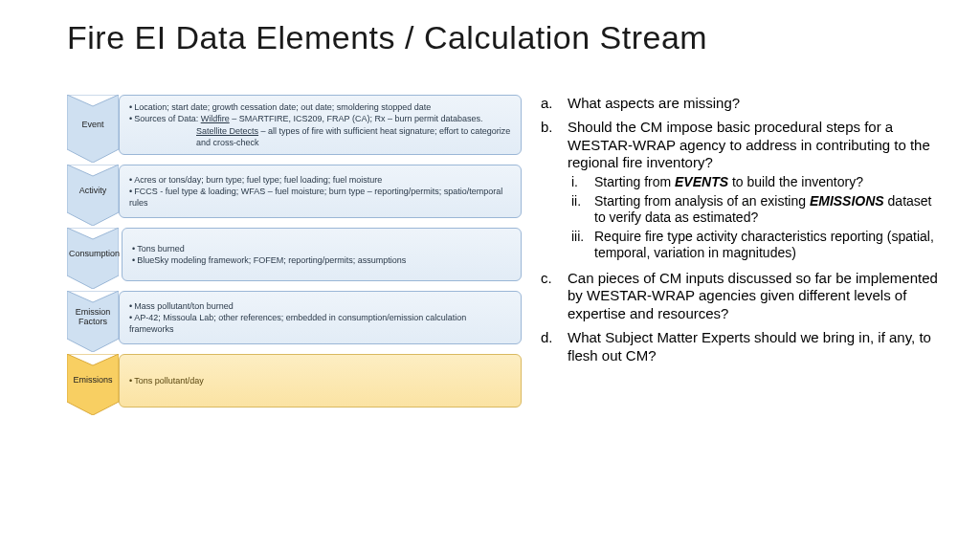 The width and height of the screenshot is (980, 551). Describe the element at coordinates (320, 318) in the screenshot. I see `stream-box: Mass pollutant/ton burnedAP-42; Missoula…` at that location.